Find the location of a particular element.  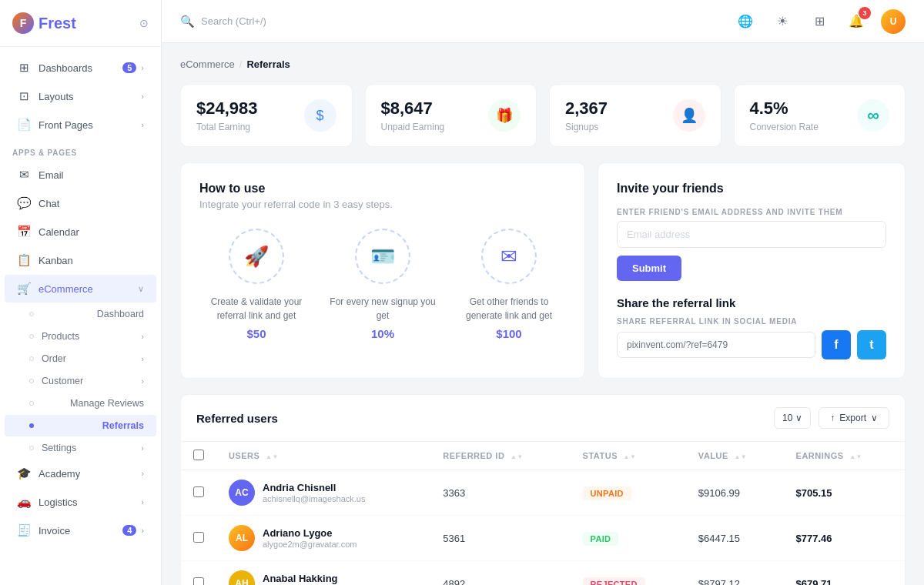

sidebar-item-academy: 🎓 Academy › is located at coordinates (80, 473).